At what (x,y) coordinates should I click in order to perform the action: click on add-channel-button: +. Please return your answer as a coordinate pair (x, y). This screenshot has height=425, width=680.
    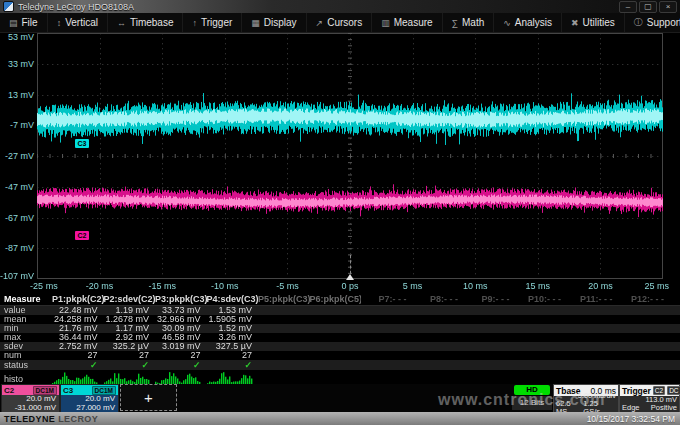
    Looking at the image, I should click on (148, 398).